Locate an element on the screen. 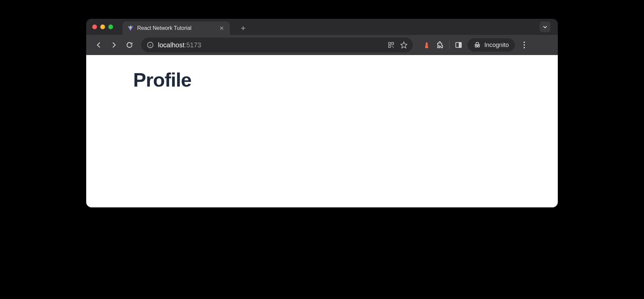 This screenshot has height=299, width=644. side-panel-icon is located at coordinates (459, 45).